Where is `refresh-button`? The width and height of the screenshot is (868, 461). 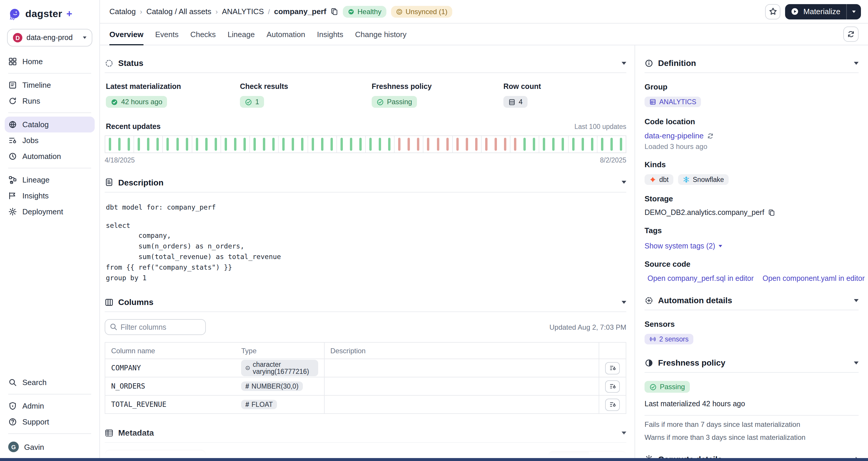 refresh-button is located at coordinates (851, 34).